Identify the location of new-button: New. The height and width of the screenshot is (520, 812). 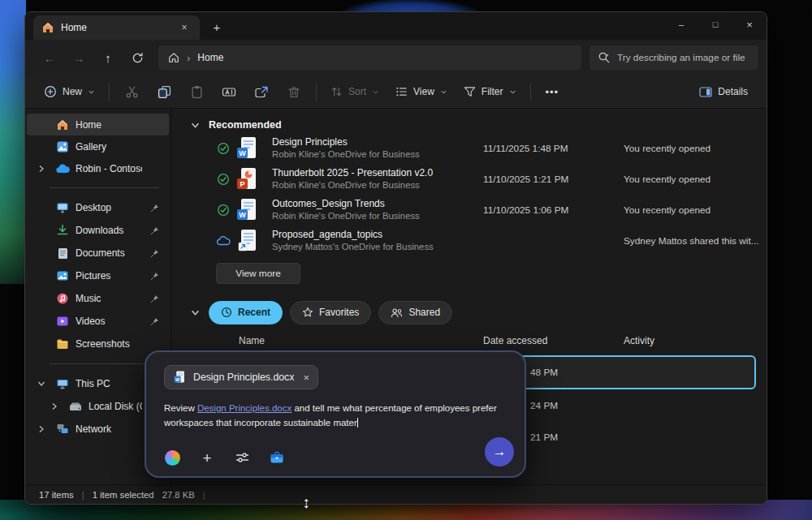
(70, 92).